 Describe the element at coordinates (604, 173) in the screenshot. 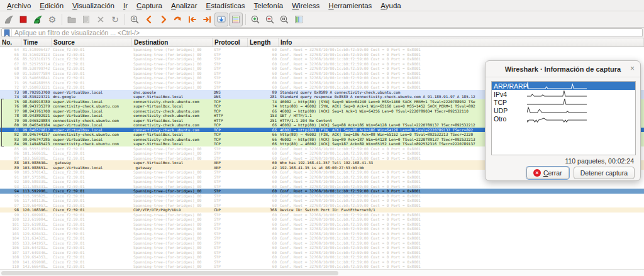

I see `detener-captura-button: Detener captura` at that location.